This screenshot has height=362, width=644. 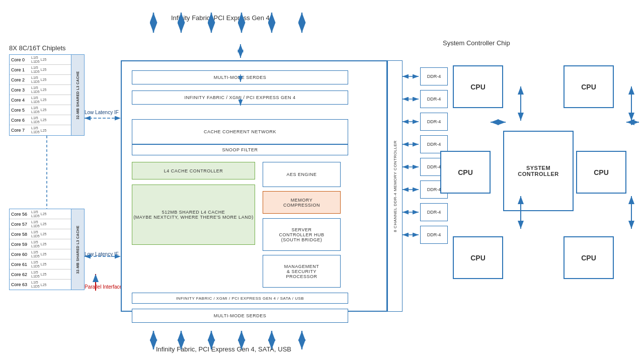 What do you see at coordinates (589, 257) in the screenshot?
I see `cpu-bot-right: CPU` at bounding box center [589, 257].